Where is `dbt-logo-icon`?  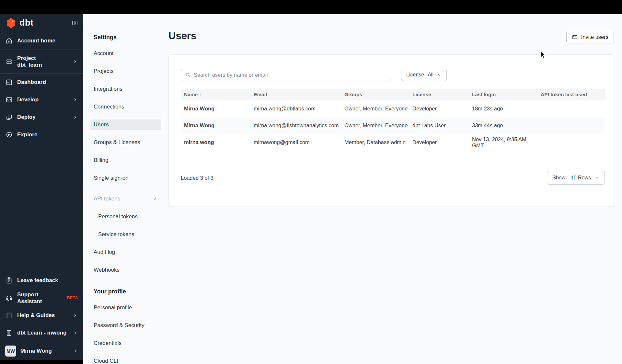 dbt-logo-icon is located at coordinates (11, 23).